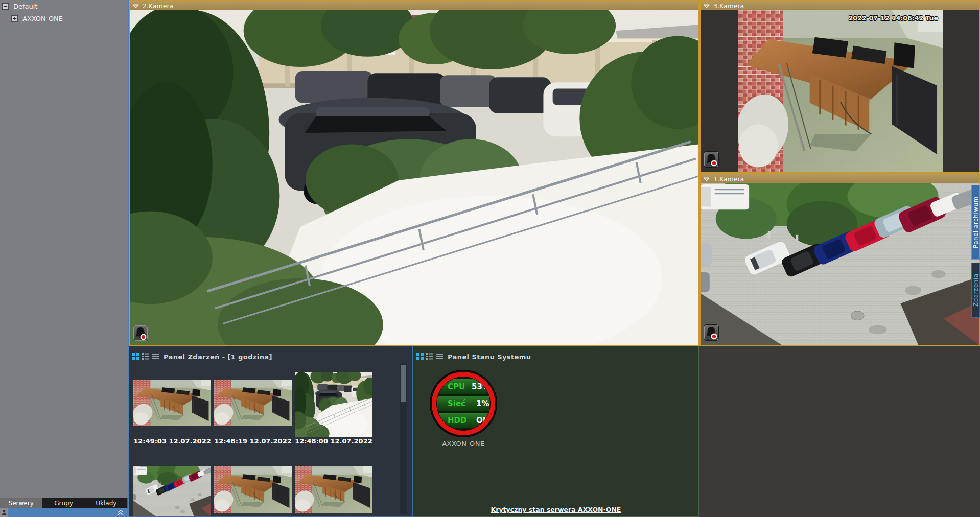 The image size is (980, 517). I want to click on metric-label: CPU, so click(452, 387).